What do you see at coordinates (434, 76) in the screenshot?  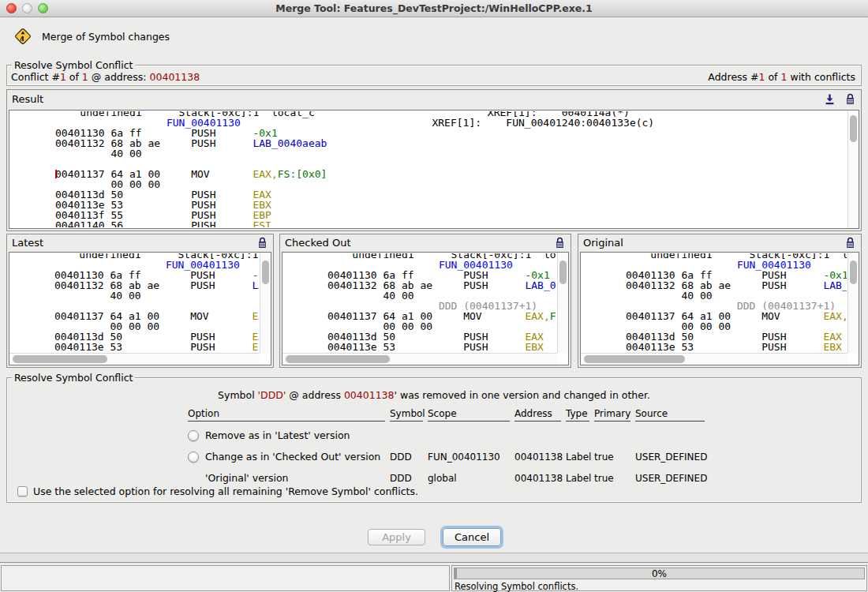 I see `conflict-groupbox: Resolve Symbol Conflict Conflict #1 of 1…` at bounding box center [434, 76].